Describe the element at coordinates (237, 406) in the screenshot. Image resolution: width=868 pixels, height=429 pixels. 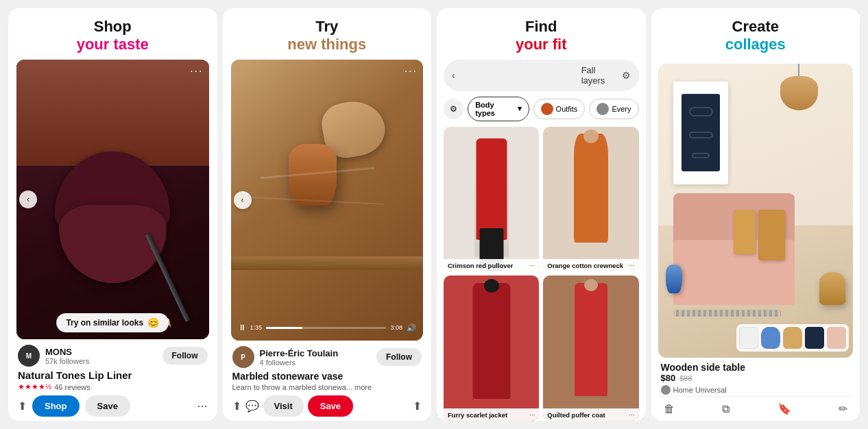
I see `try-share-icon: ⬆` at that location.